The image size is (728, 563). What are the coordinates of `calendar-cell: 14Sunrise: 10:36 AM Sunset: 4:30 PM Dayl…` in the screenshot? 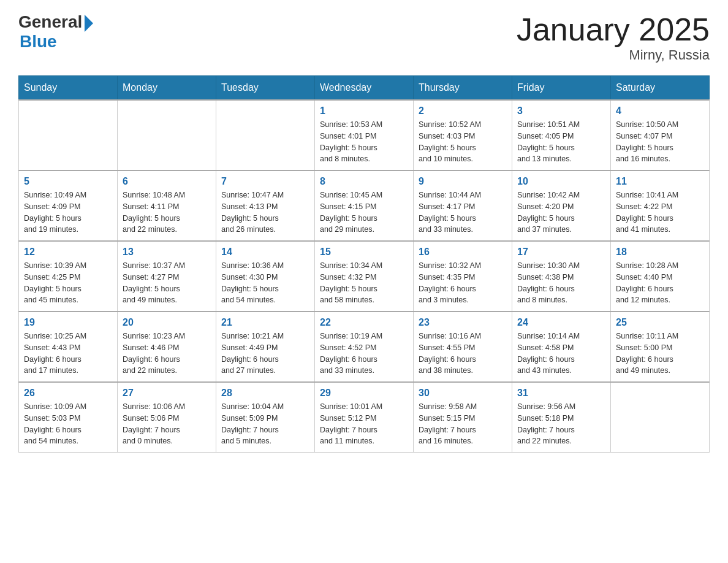 It's located at (266, 276).